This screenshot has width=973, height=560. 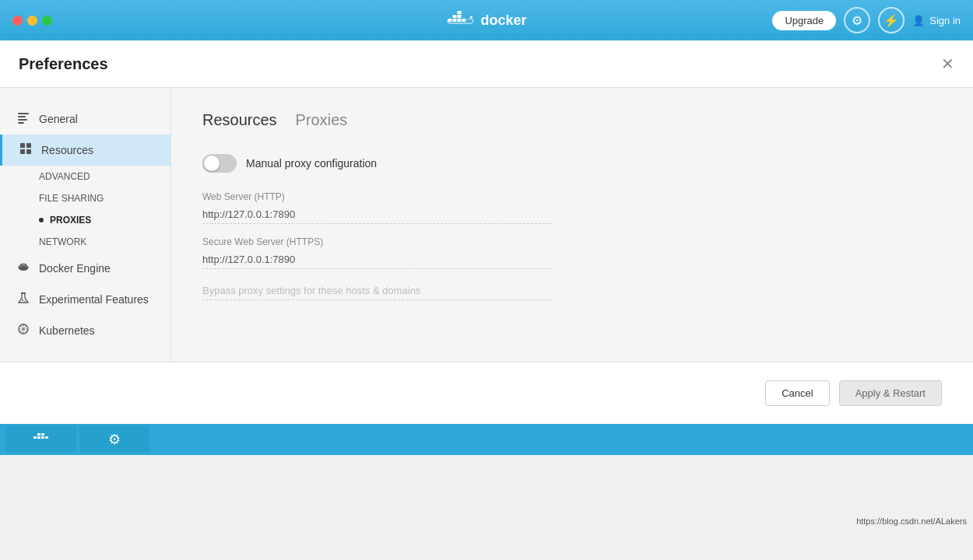 I want to click on footer: Cancel Apply & Restart, so click(x=486, y=393).